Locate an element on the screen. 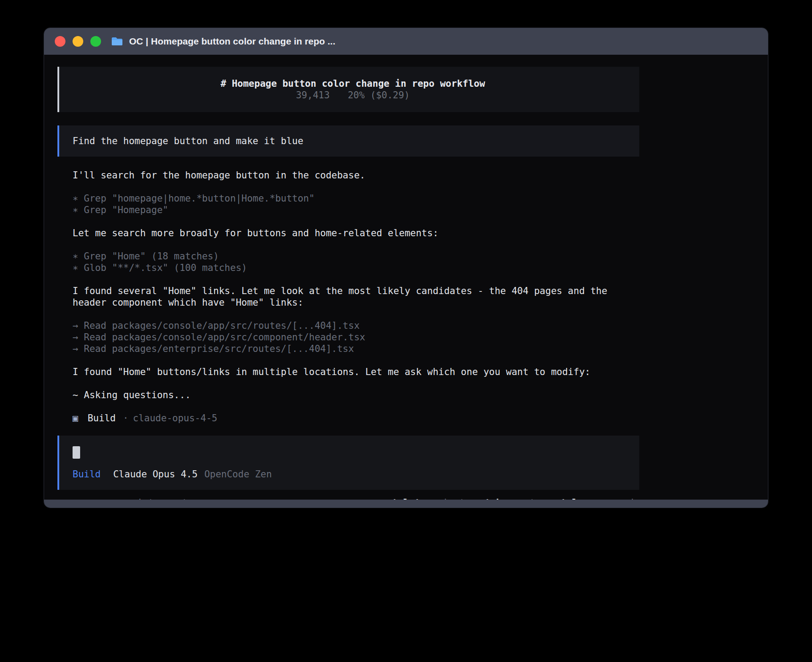 The width and height of the screenshot is (812, 662). tool-call-group: ∗ Grep "Home" (18 matches) ∗ Glob "**/*.… is located at coordinates (160, 262).